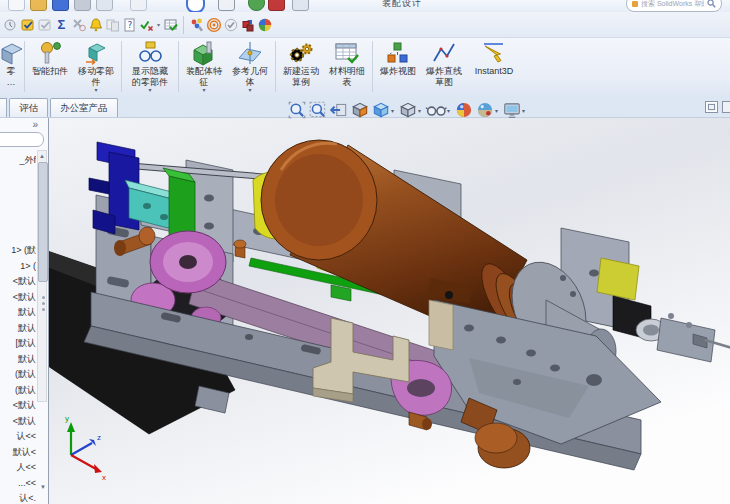 The height and width of the screenshot is (504, 730). I want to click on tree-scrollbar: ▲, so click(42, 276).